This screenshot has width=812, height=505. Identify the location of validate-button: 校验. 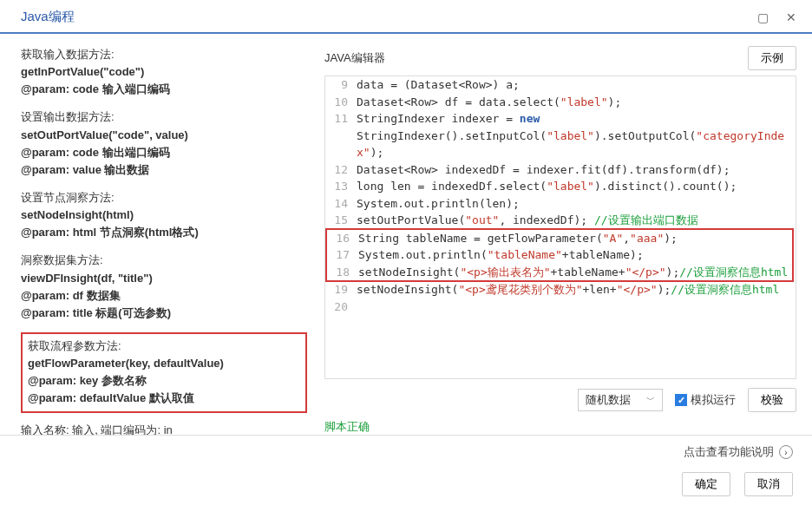
(772, 400).